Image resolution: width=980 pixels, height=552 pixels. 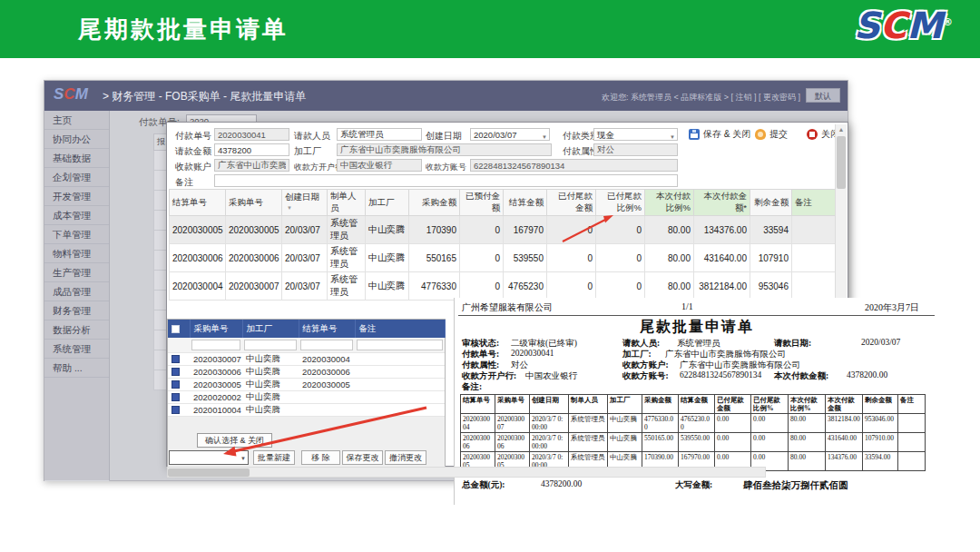 What do you see at coordinates (503, 231) in the screenshot?
I see `settlement-row: 2020030005202003000520/03/07系统管理员中山奕腾170…` at bounding box center [503, 231].